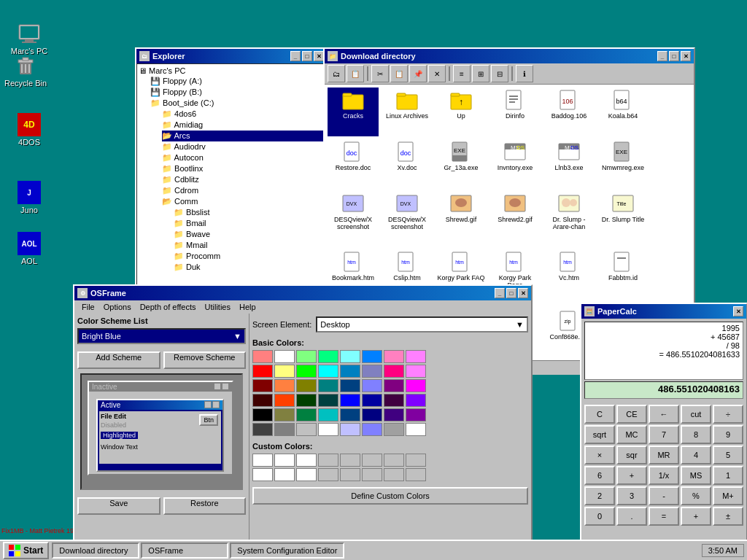 Image resolution: width=747 pixels, height=560 pixels. Describe the element at coordinates (232, 56) in the screenshot. I see `explorer-titlebar: 🗂 Explorer _ □ ✕` at that location.